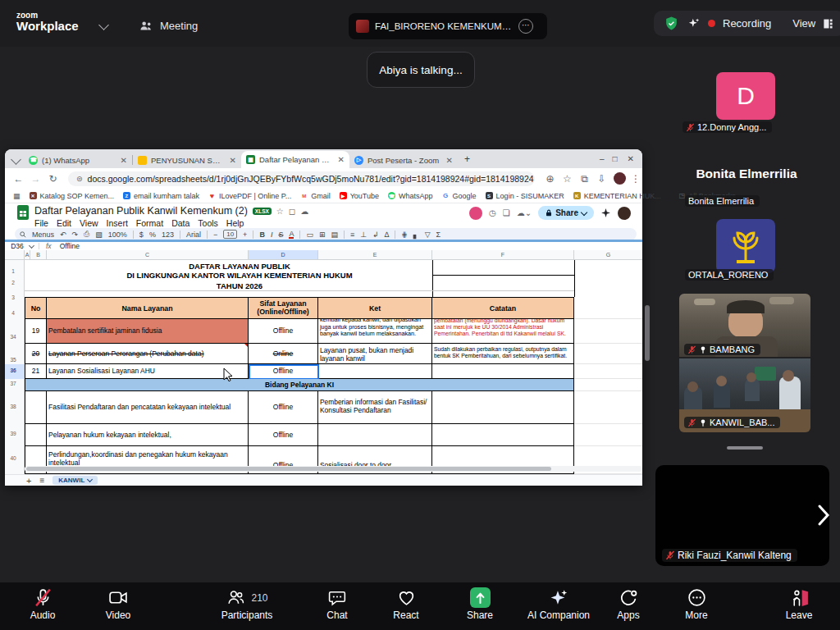 Image resolution: width=840 pixels, height=630 pixels. What do you see at coordinates (148, 372) in the screenshot?
I see `cell-nama: Layanan Sosialisasi Layanan AHU` at bounding box center [148, 372].